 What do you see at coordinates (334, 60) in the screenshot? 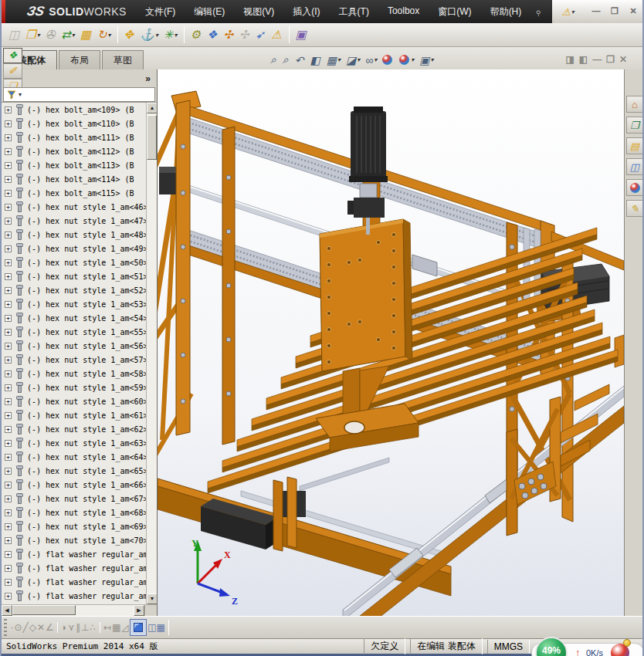
I see `view-orientation-icon: ▦▾` at bounding box center [334, 60].